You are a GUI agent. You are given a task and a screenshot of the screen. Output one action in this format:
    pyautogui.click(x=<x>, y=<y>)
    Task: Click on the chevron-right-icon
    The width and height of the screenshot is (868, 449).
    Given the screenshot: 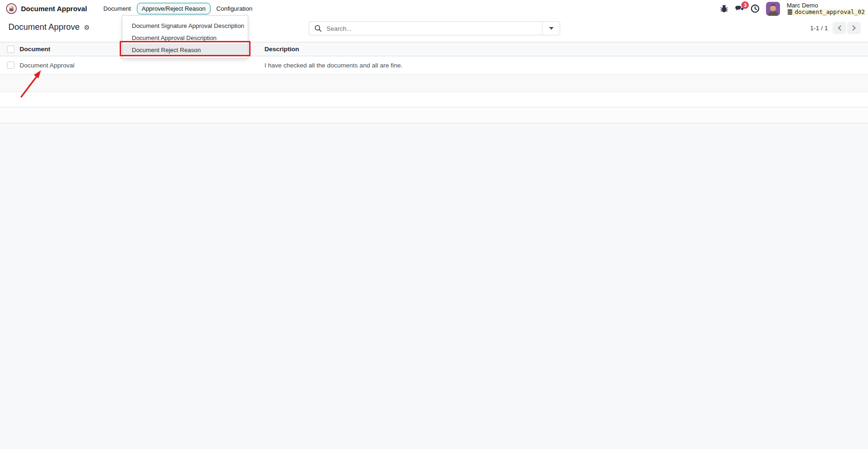 What is the action you would take?
    pyautogui.click(x=854, y=28)
    